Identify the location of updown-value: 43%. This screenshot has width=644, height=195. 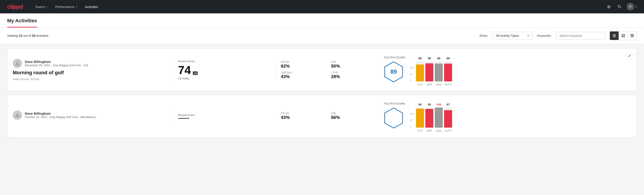
(303, 76).